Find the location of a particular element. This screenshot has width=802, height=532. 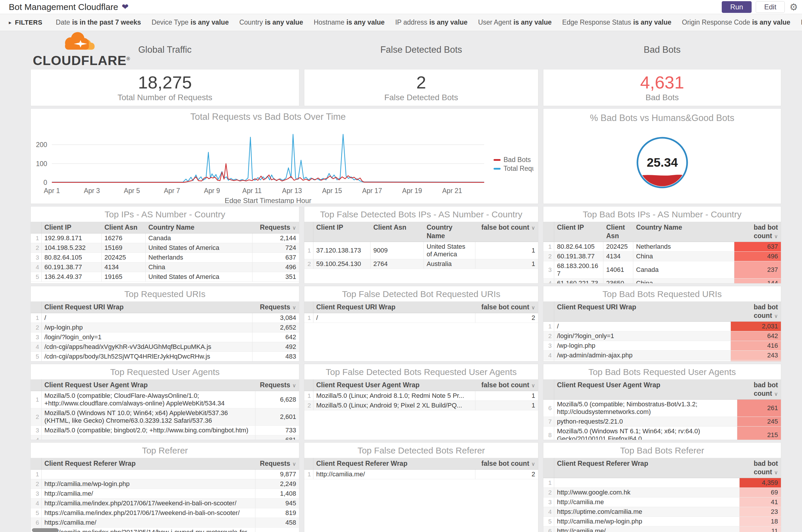

table-row: 19,877 is located at coordinates (165, 474).